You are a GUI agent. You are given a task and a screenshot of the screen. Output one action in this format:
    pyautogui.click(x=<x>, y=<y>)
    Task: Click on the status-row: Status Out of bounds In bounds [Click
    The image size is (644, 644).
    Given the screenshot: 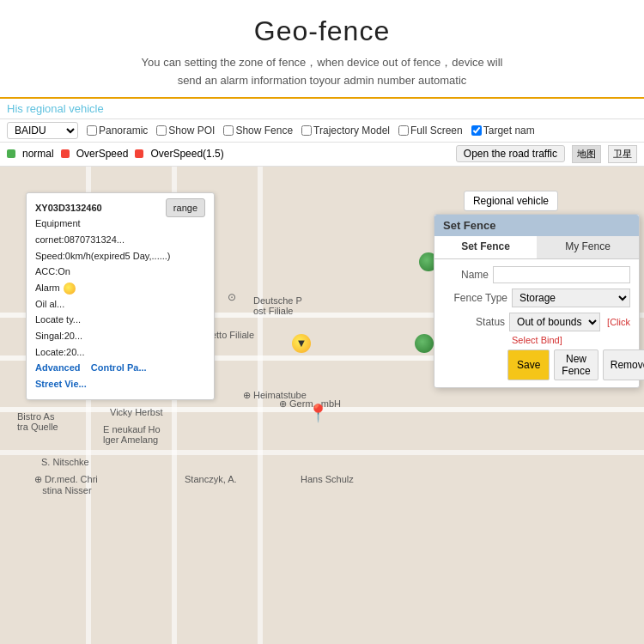 What is the action you would take?
    pyautogui.click(x=537, y=322)
    